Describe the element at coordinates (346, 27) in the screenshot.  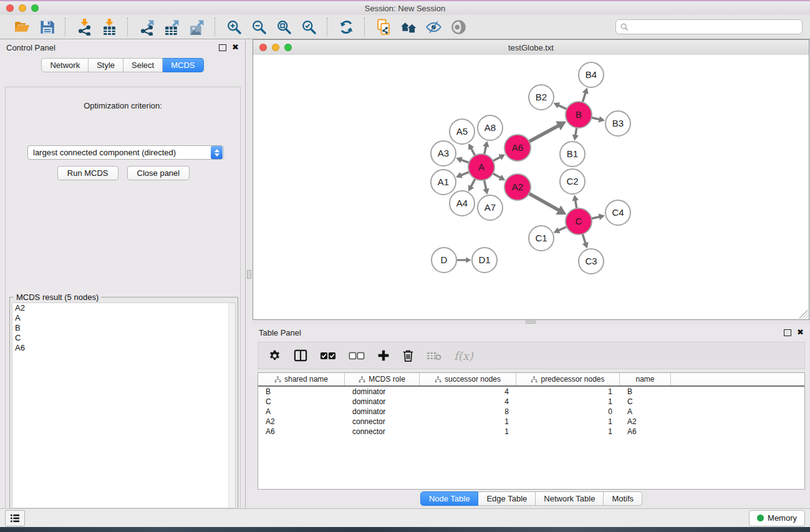
I see `refresh-button` at that location.